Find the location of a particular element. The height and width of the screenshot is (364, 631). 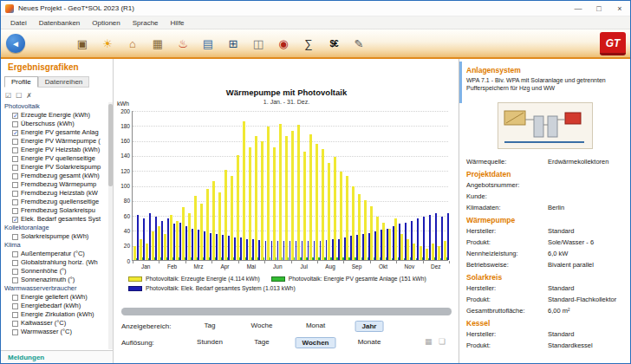

tree-item: Energie Zirkulation (kWh) is located at coordinates (54, 315).